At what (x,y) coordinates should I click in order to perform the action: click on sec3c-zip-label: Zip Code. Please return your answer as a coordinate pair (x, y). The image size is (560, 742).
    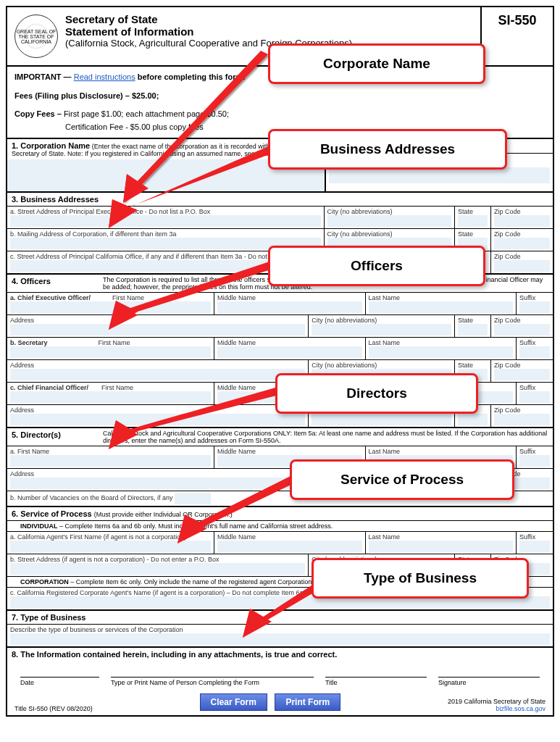
    Looking at the image, I should click on (507, 257).